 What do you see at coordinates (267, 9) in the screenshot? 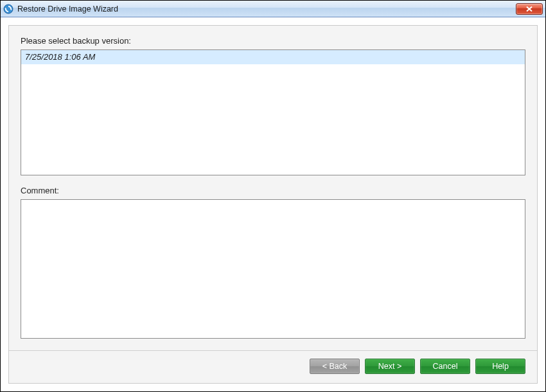
I see `window-title: Restore Drive Image Wizard` at bounding box center [267, 9].